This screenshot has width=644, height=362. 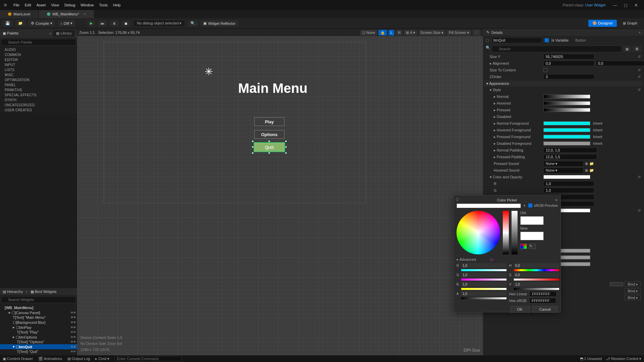 What do you see at coordinates (515, 177) in the screenshot?
I see `prop-color-opacity-label: ▾ Color and Opacity` at bounding box center [515, 177].